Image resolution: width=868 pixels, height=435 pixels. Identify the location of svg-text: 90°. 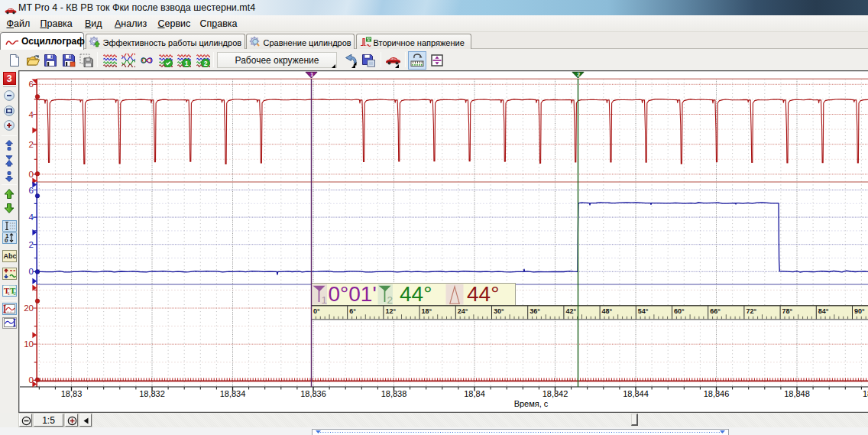
(860, 311).